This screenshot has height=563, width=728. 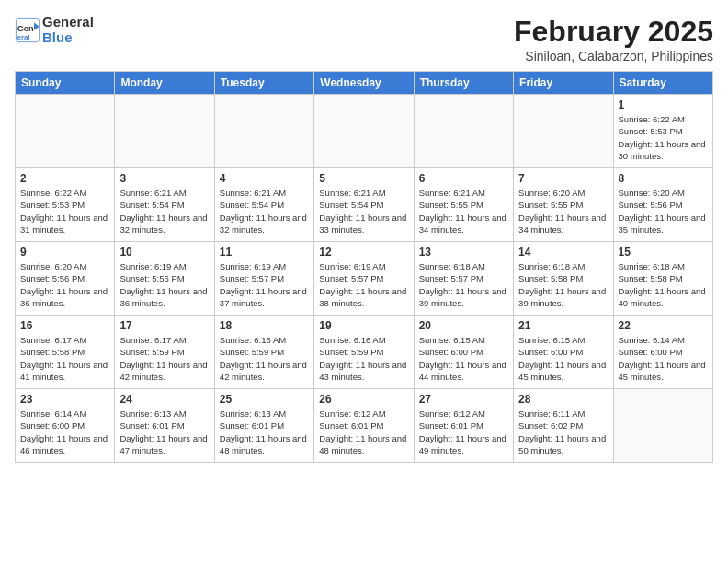 What do you see at coordinates (563, 426) in the screenshot?
I see `calendar-cell: 28Sunrise: 6:11 AM Sunset: 6:02 PM Dayli…` at bounding box center [563, 426].